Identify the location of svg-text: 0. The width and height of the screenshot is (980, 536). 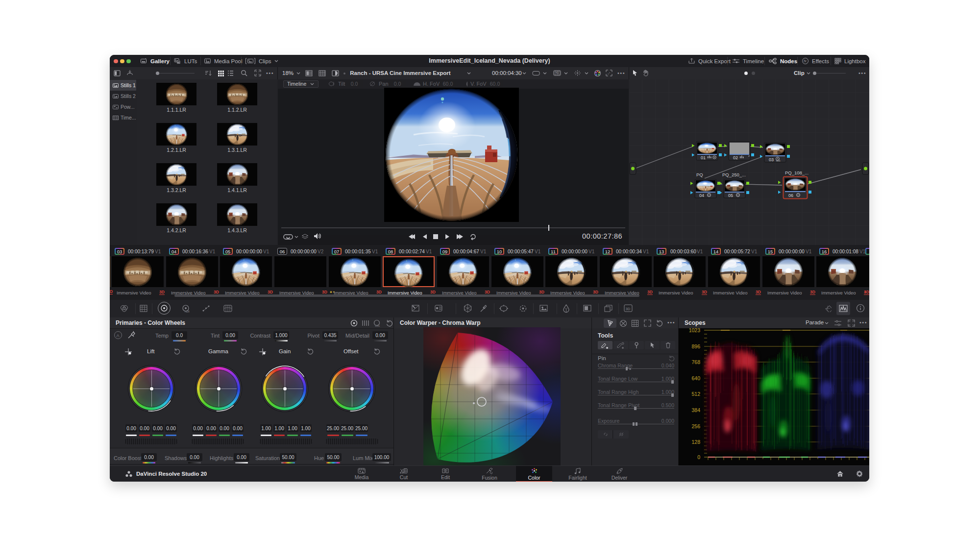
(699, 457).